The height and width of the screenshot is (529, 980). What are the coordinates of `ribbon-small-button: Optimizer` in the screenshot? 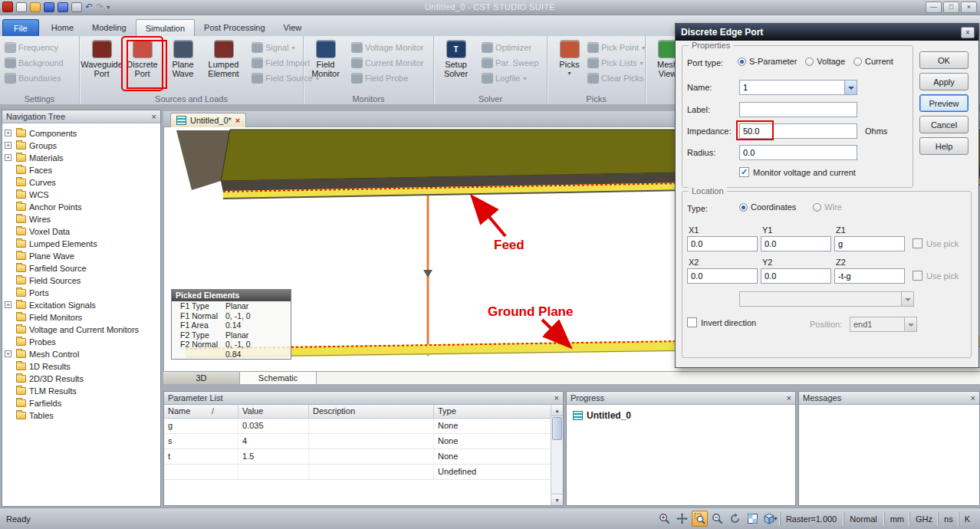 It's located at (511, 48).